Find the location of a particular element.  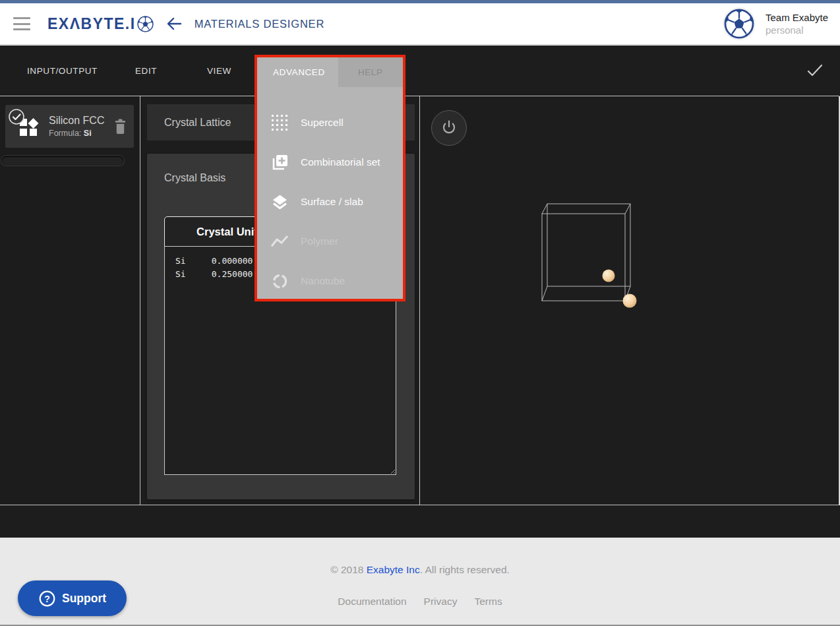

crystal-units-label: Crystal Units is located at coordinates (230, 232).